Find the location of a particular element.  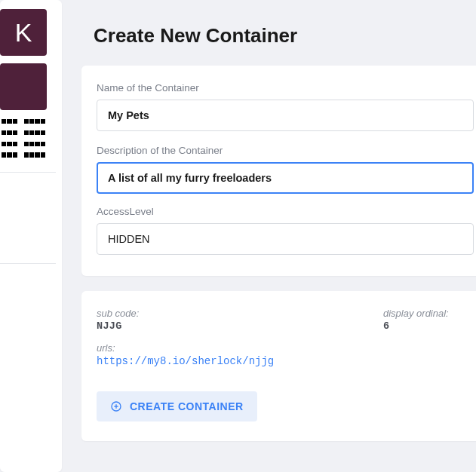

qr-icon is located at coordinates (23, 141).